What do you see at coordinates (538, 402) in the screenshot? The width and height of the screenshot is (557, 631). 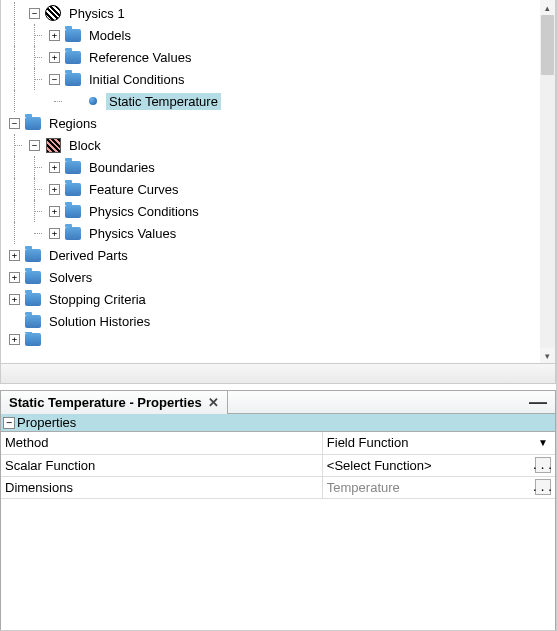 I see `minimize-button: —` at bounding box center [538, 402].